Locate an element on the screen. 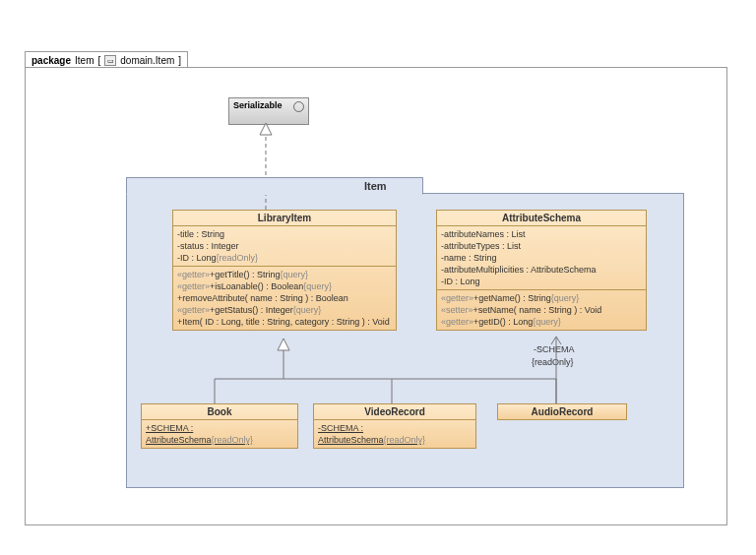 The height and width of the screenshot is (555, 756). package-qualified: domain.Item is located at coordinates (148, 61).